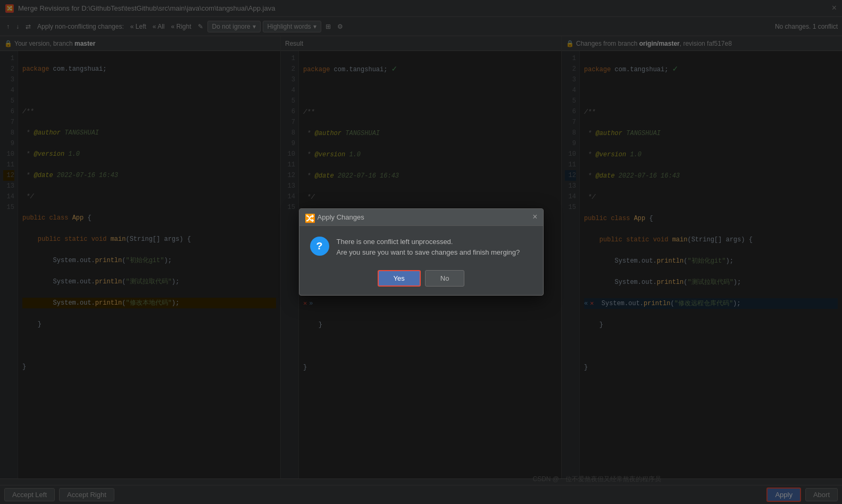 The image size is (842, 504). I want to click on modal-close-icon: ×, so click(535, 217).